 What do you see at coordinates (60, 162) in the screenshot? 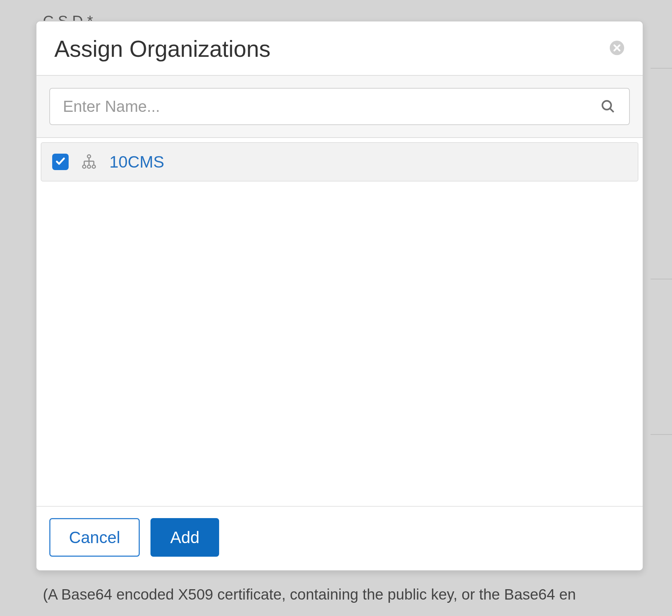
I see `organization-checkbox` at bounding box center [60, 162].